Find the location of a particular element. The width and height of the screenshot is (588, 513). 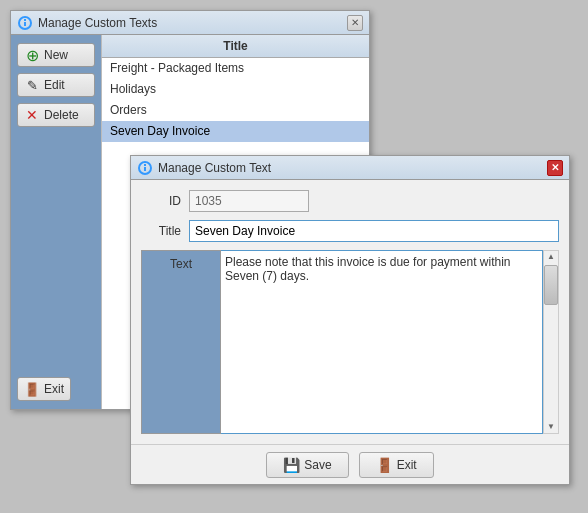

edit-button: ✎ Edit is located at coordinates (56, 85).